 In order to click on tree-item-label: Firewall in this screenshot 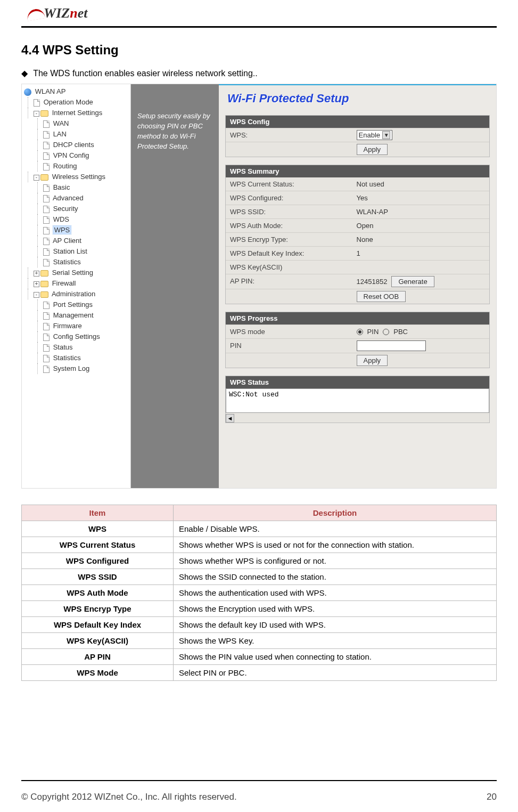, I will do `click(64, 283)`.